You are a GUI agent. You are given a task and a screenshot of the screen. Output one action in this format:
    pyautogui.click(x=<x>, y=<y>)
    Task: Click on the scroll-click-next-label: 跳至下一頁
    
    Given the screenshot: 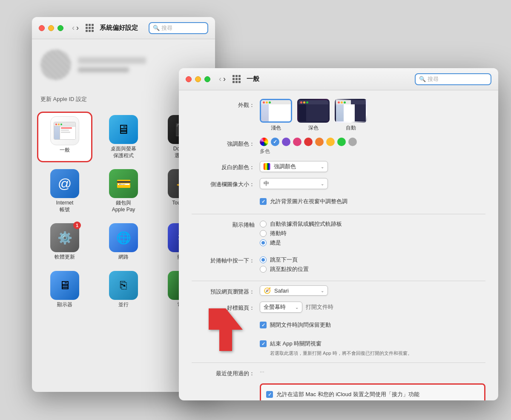 What is the action you would take?
    pyautogui.click(x=284, y=260)
    